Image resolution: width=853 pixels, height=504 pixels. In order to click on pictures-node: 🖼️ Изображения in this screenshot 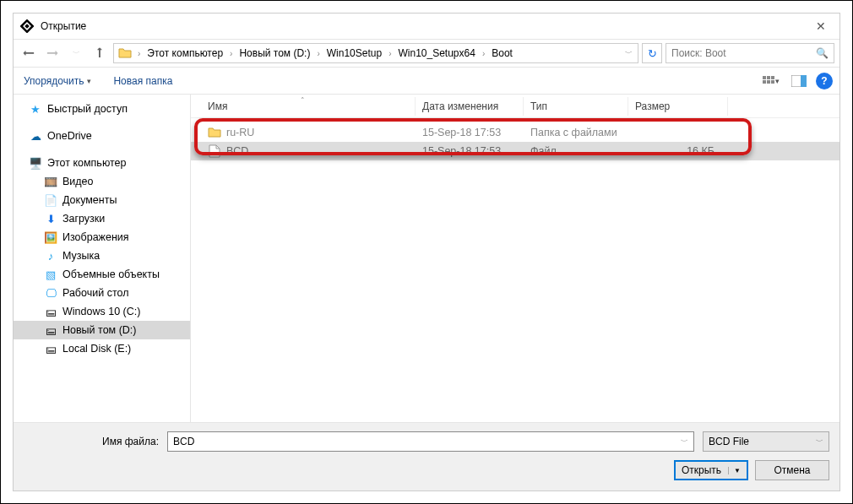, I will do `click(101, 237)`.